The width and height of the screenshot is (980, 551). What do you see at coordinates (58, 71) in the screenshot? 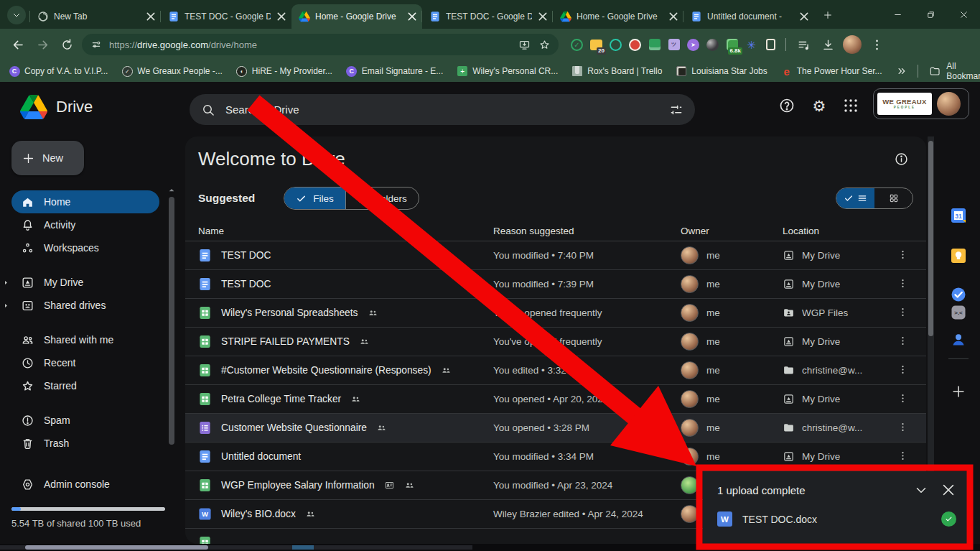
I see `bookmark-copy-of-v-a-to-v-i-p: CCopy of V.A. to V.I.P...` at bounding box center [58, 71].